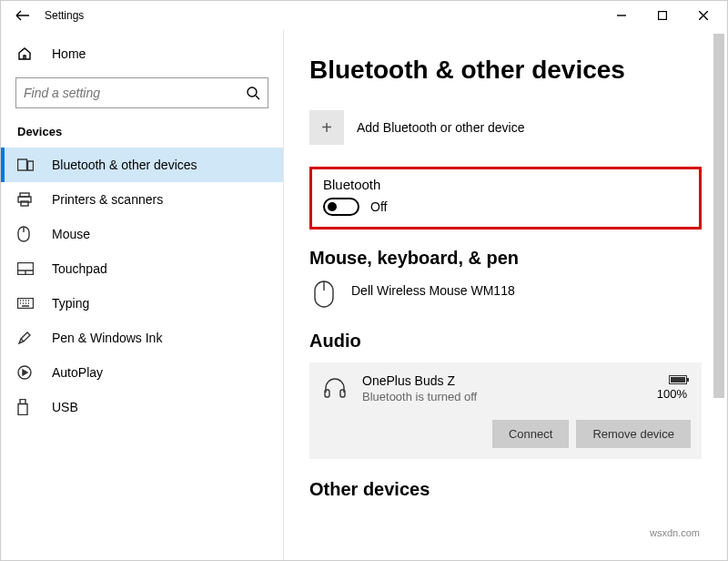 The image size is (728, 561). Describe the element at coordinates (26, 303) in the screenshot. I see `keyboard-icon` at that location.